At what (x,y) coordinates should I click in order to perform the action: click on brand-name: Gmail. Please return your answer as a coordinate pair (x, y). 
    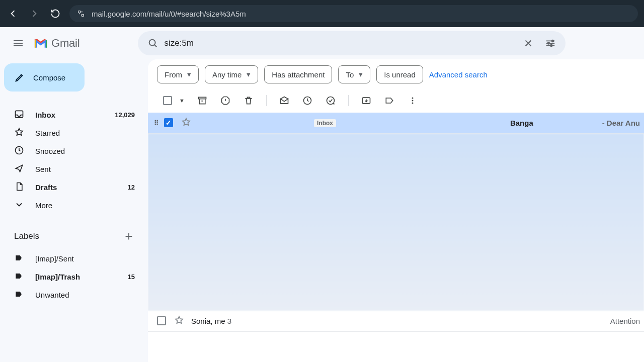
    Looking at the image, I should click on (65, 43).